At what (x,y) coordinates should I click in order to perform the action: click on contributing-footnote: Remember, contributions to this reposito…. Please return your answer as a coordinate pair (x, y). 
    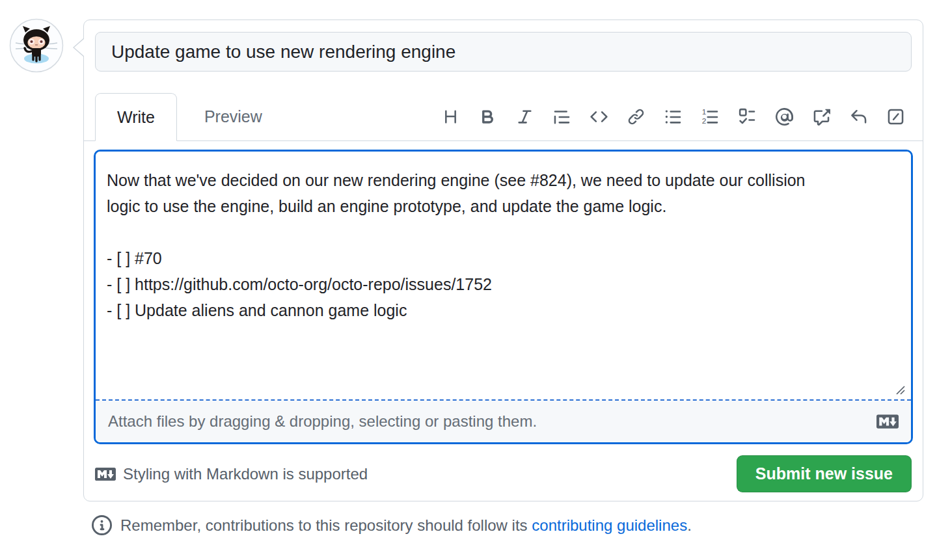
    Looking at the image, I should click on (392, 526).